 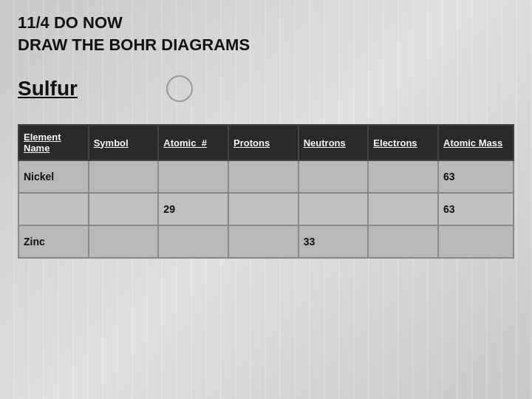 I want to click on sulfur-label: Sulfur, so click(x=47, y=89).